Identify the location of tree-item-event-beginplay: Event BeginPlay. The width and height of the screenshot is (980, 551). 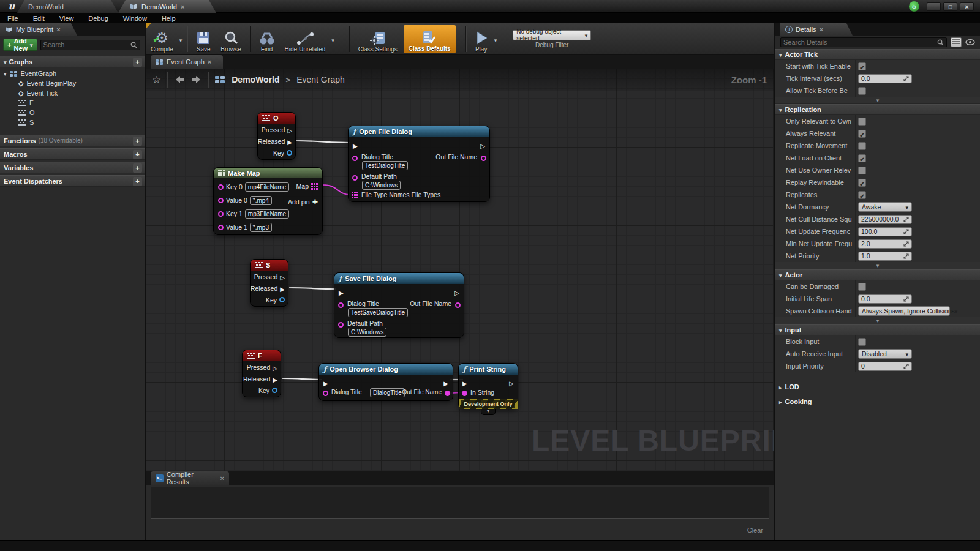
(72, 83).